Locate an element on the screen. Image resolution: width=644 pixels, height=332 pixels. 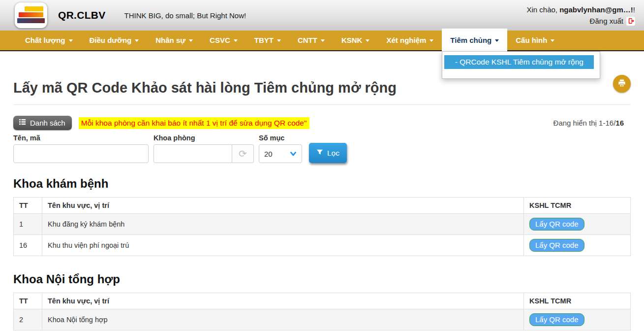
funnel-icon is located at coordinates (320, 153).